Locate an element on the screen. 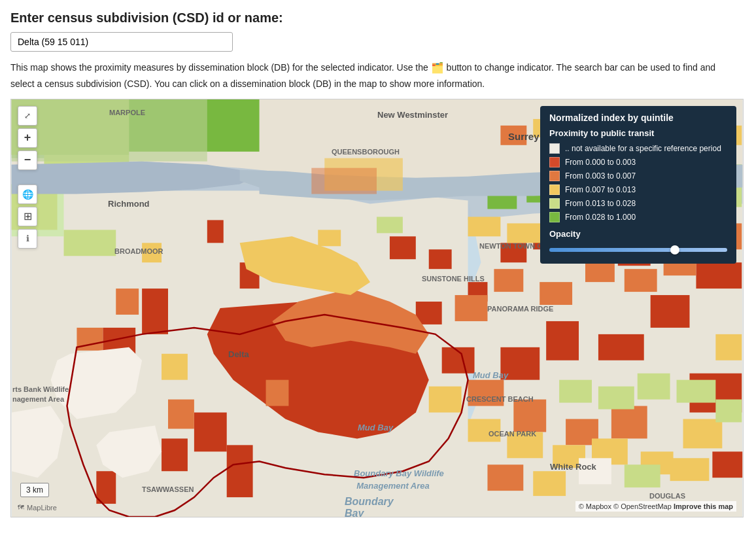 This screenshot has height=560, width=754. legend-item-4: From 0.028 to 1.000 is located at coordinates (638, 217).